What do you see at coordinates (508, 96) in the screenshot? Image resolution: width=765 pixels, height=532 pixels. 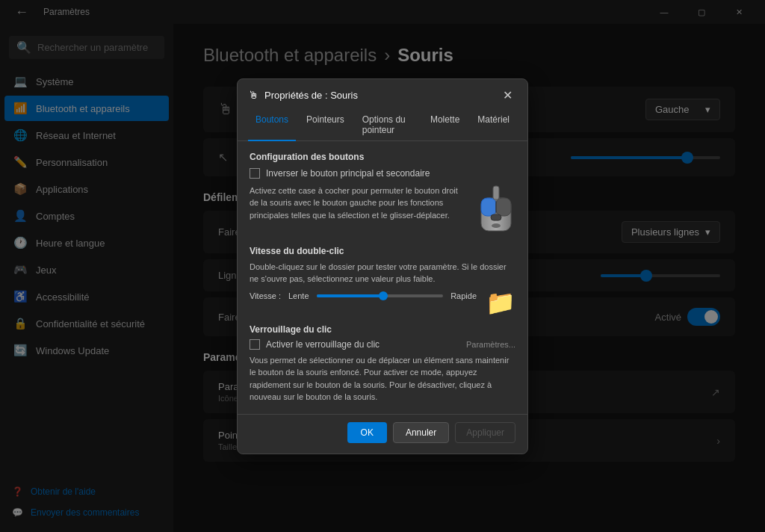 I see `dialog-close-button: ✕` at bounding box center [508, 96].